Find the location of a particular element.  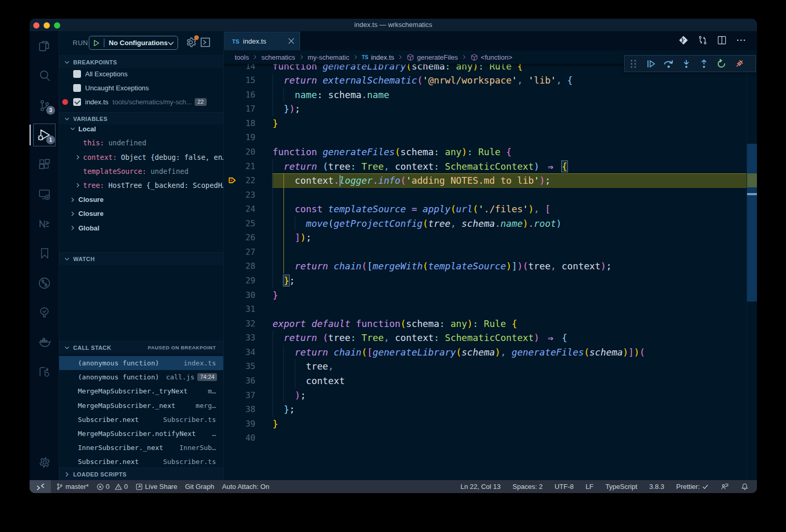

call-stack-section-header: CALL STACKPAUSED ON BREAKPOINT is located at coordinates (141, 347).